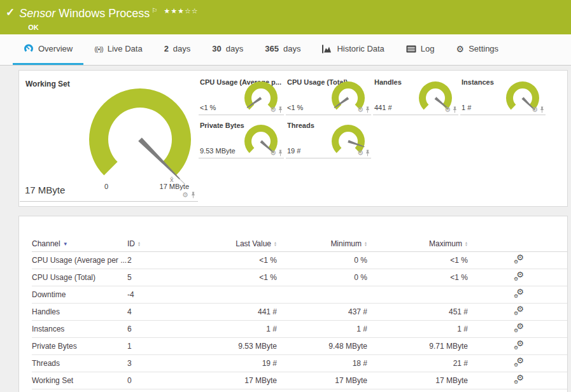 This screenshot has height=392, width=571. Describe the element at coordinates (80, 346) in the screenshot. I see `channel-name: Private Bytes` at that location.